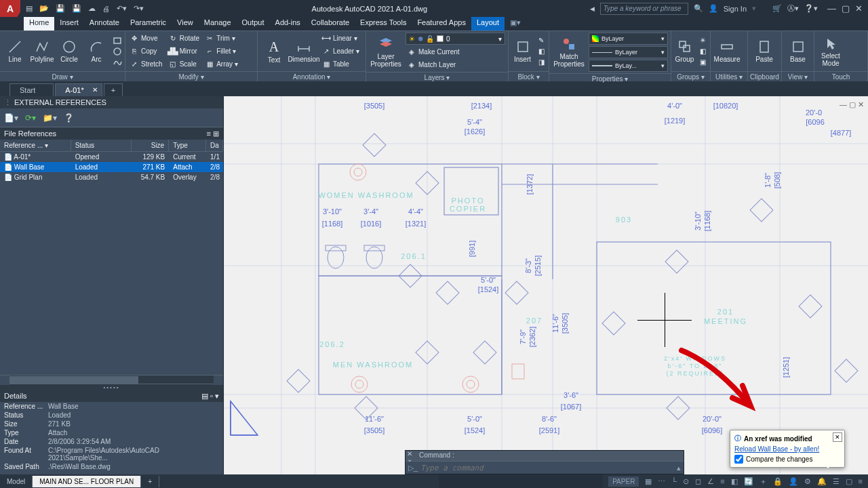 This screenshot has height=488, width=868. I want to click on cmd-close-icon: ✕⌄, so click(410, 457).